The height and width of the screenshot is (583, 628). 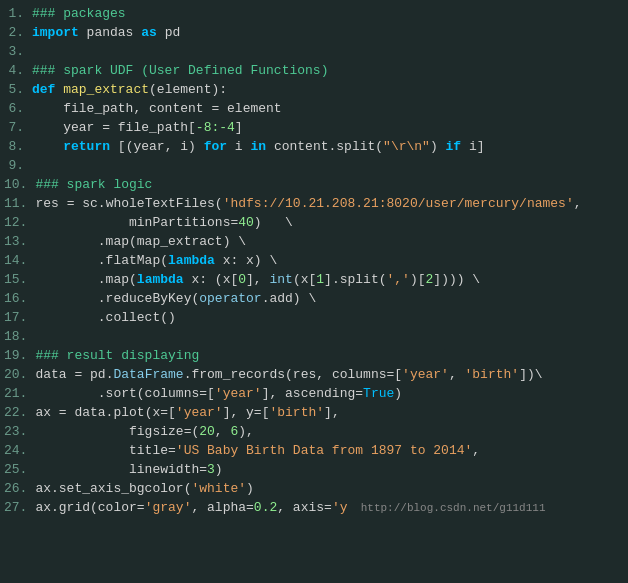 What do you see at coordinates (314, 374) in the screenshot?
I see `code-line: 20.data = pd.DataFrame.from_records(res,…` at bounding box center [314, 374].